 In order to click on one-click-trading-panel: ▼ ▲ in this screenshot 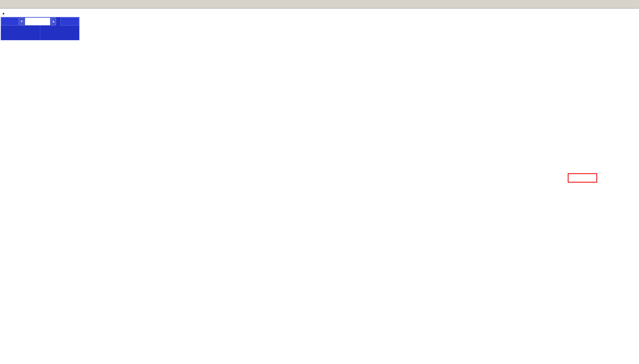, I will do `click(40, 29)`.